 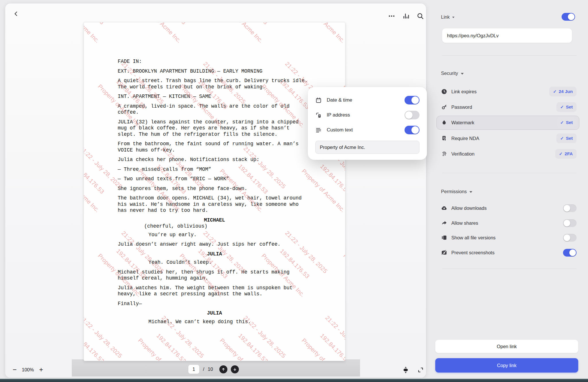 What do you see at coordinates (392, 16) in the screenshot?
I see `more-dots-icon` at bounding box center [392, 16].